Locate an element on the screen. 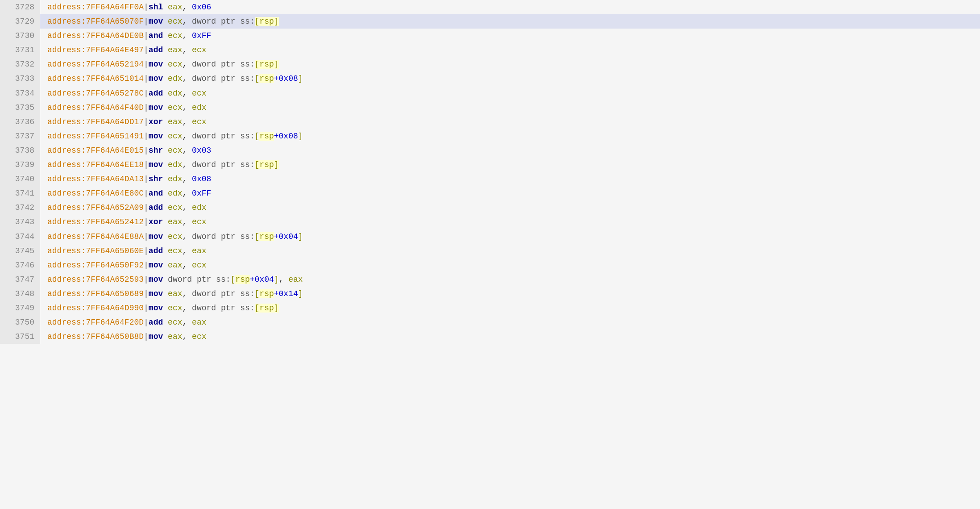 The image size is (980, 509). table-row: 3747address:7FF64A652593|mov dword ptr s… is located at coordinates (490, 280).